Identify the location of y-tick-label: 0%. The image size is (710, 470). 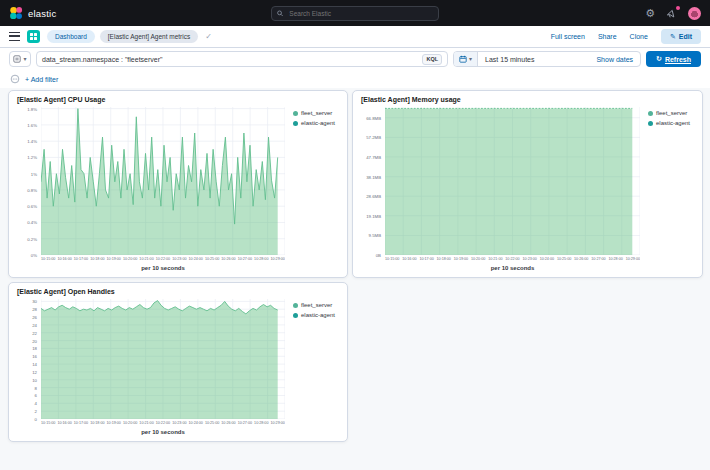
(34, 256).